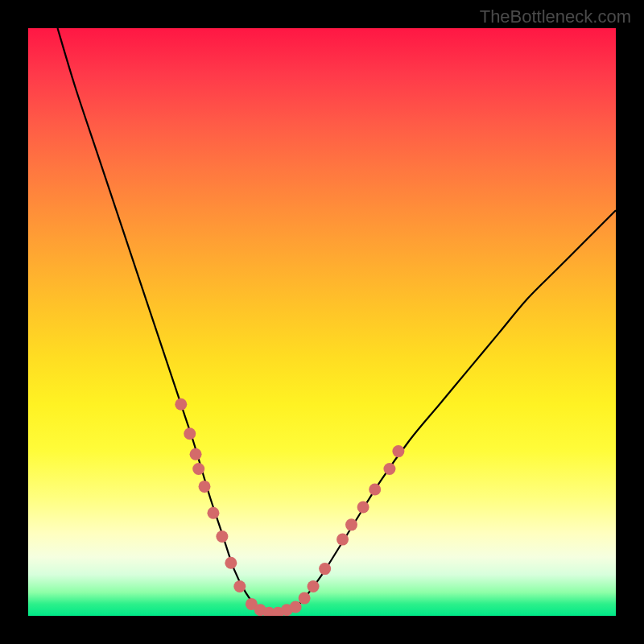 The width and height of the screenshot is (644, 644). What do you see at coordinates (290, 507) in the screenshot?
I see `marker-group` at bounding box center [290, 507].